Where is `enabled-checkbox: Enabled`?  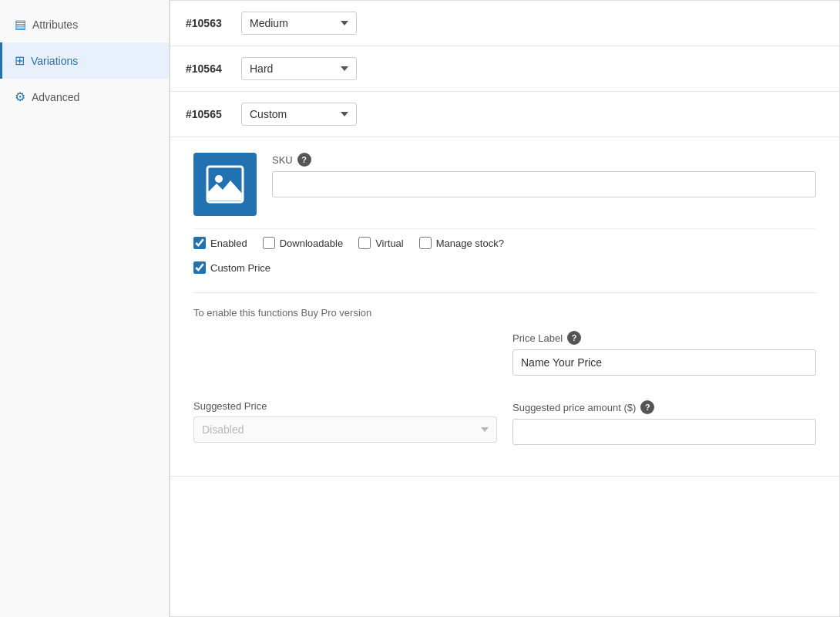 enabled-checkbox: Enabled is located at coordinates (220, 243).